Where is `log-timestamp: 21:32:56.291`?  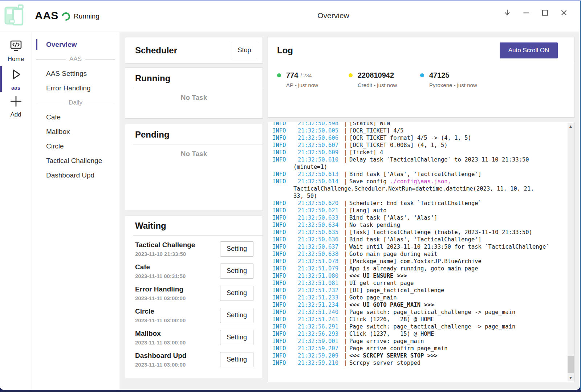 log-timestamp: 21:32:56.291 is located at coordinates (320, 327).